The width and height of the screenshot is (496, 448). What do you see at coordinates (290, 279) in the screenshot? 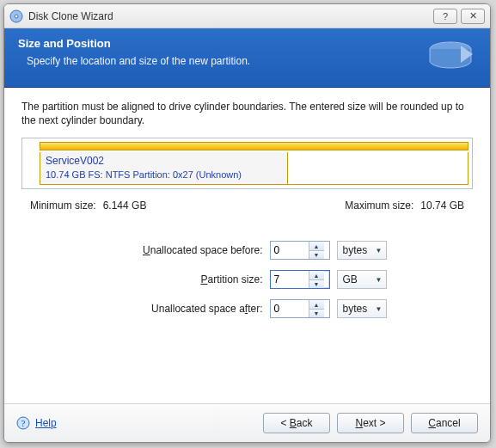
I see `partition-size-input` at bounding box center [290, 279].